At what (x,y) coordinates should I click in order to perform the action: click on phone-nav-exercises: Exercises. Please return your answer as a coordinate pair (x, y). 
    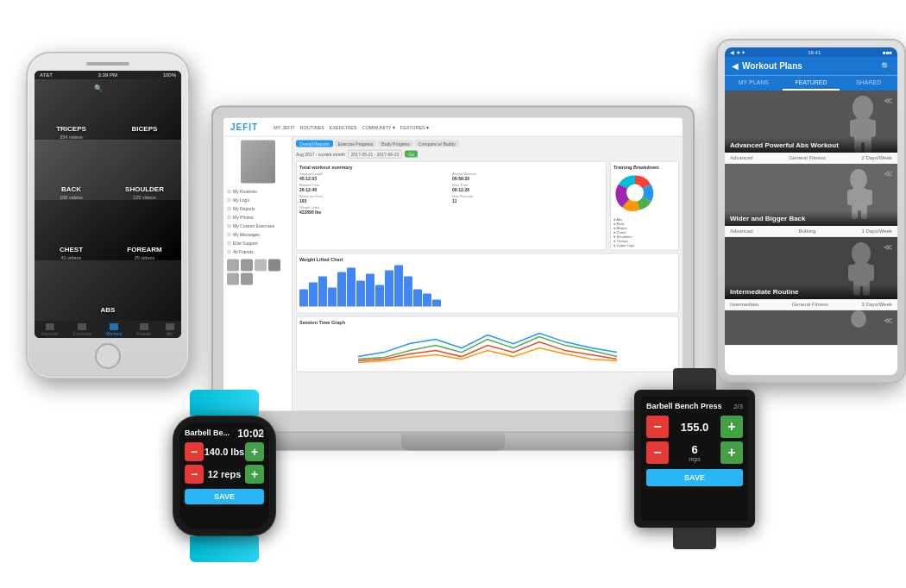
    Looking at the image, I should click on (83, 329).